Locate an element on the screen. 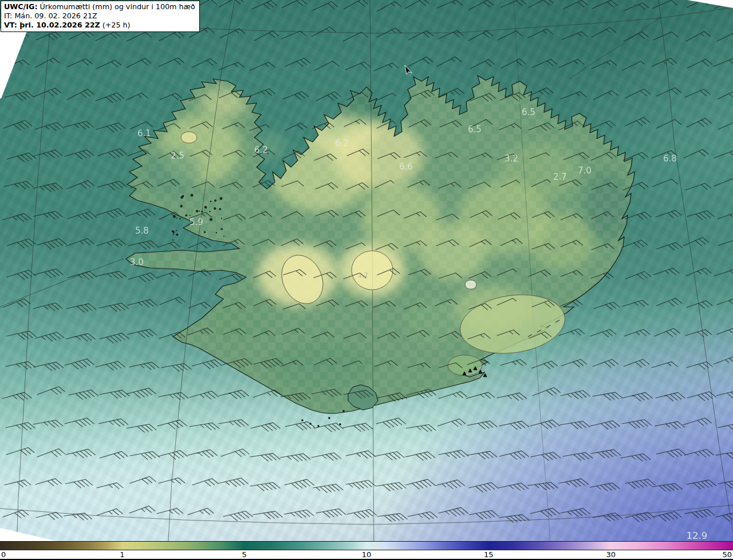 The image size is (733, 560). init-time-line: IT: Mán. 09. 02. 2026 21Z is located at coordinates (100, 16).